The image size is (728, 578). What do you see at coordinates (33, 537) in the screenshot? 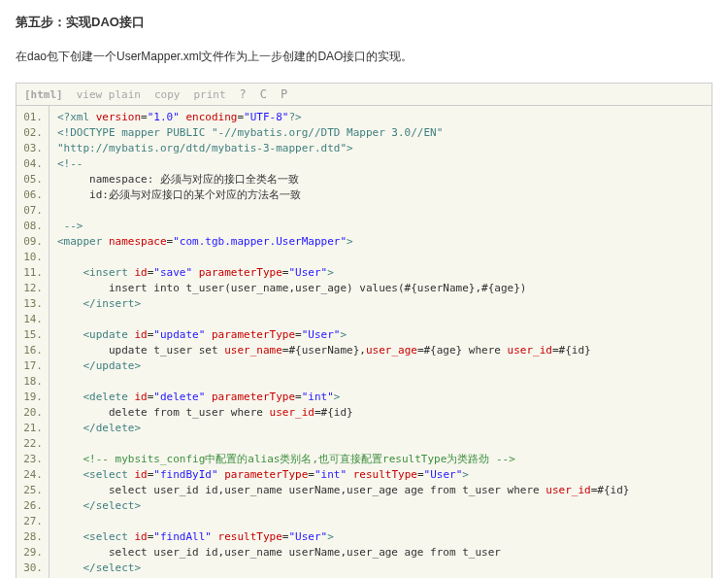
I see `line-number: 28.` at bounding box center [33, 537].